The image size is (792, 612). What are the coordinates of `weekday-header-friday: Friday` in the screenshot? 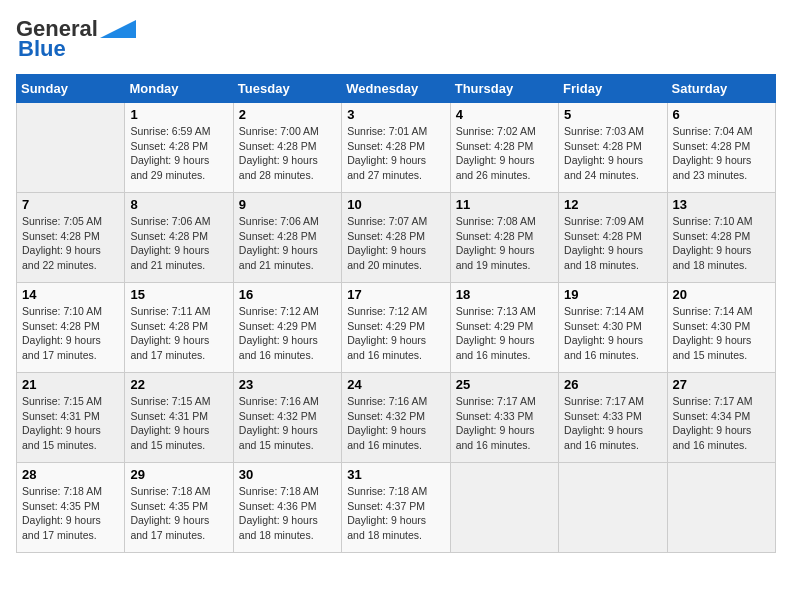 It's located at (613, 89).